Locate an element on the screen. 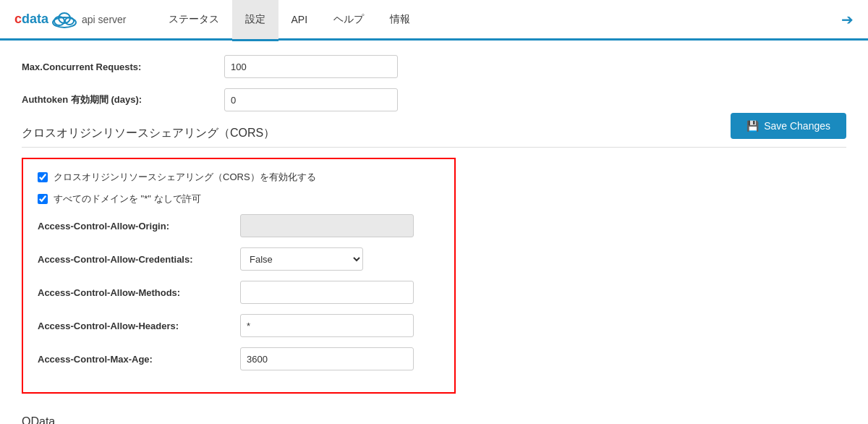 This screenshot has height=424, width=868. cors-allow-headers-row: Access-Control-Allow-Headers: is located at coordinates (239, 326).